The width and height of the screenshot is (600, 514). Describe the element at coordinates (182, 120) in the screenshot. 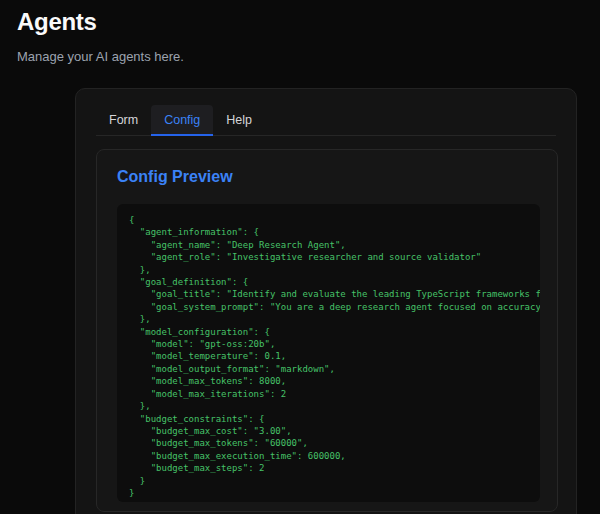

I see `tab-config: Config` at that location.